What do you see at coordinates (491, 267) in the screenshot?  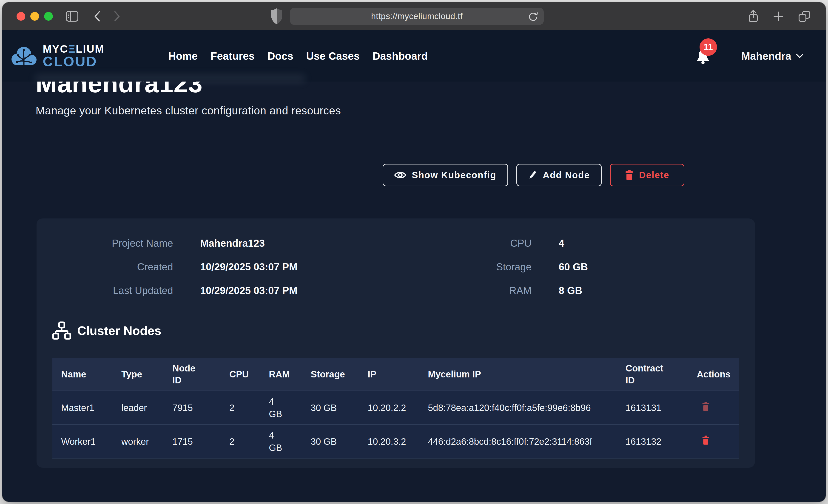 I see `resource-details: CPU 4 Storage 60 GB RAM 8 GB` at bounding box center [491, 267].